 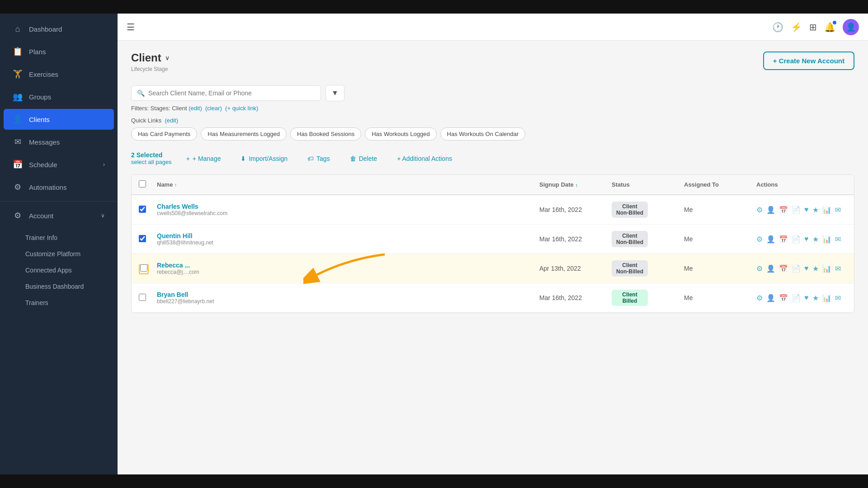 What do you see at coordinates (493, 210) in the screenshot?
I see `table-row: Charles Wells cwells508@sllewselrahc.com…` at bounding box center [493, 210].